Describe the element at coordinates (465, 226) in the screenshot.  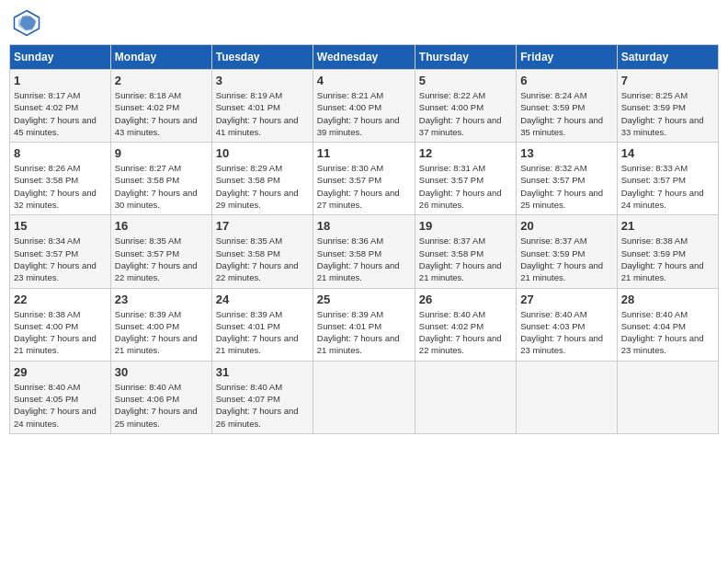
I see `day-number: 19` at that location.